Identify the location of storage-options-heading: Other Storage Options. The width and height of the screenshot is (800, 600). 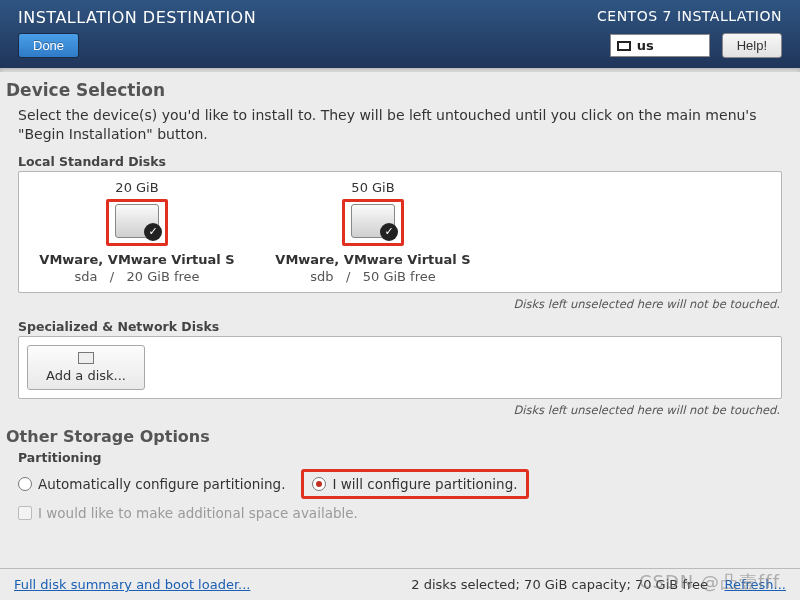
(400, 436).